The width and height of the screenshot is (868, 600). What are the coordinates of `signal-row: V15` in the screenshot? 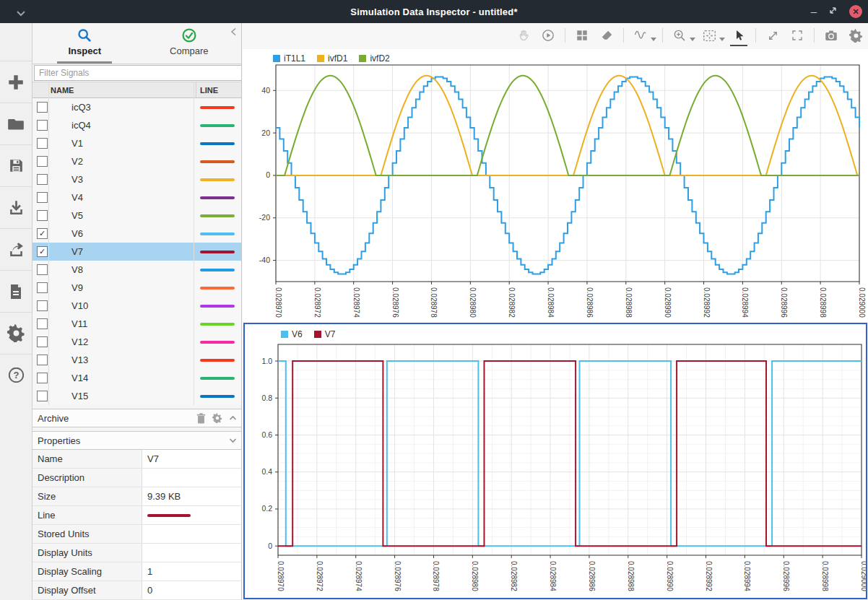 It's located at (137, 396).